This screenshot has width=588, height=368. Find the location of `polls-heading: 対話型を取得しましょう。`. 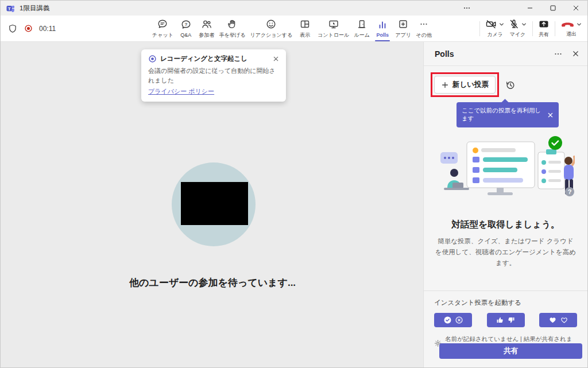

polls-heading: 対話型を取得しましょう。 is located at coordinates (505, 225).